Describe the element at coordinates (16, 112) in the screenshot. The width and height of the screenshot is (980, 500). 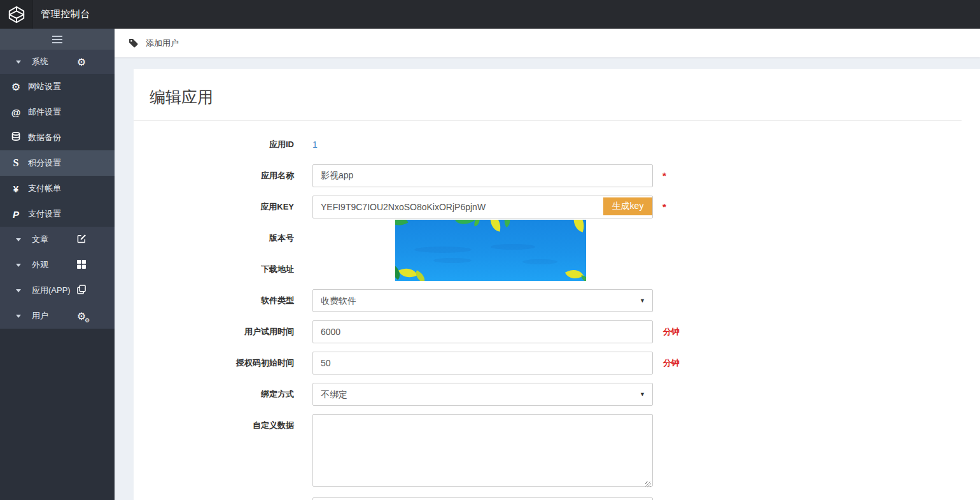
I see `at-icon: @` at that location.